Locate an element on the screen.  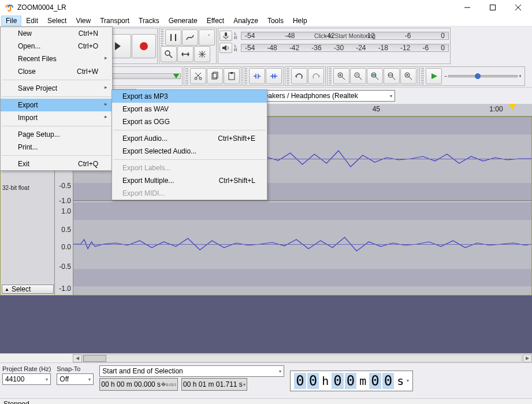
file-menu-item: ExitCtrl+Q is located at coordinates (57, 164).